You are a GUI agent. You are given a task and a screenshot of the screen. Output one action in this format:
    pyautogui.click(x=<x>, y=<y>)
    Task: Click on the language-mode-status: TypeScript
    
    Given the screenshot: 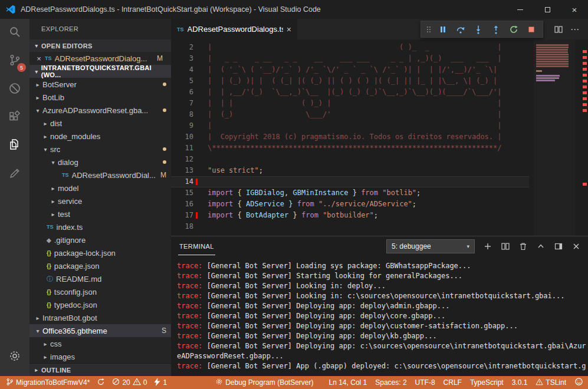 What is the action you would take?
    pyautogui.click(x=487, y=383)
    